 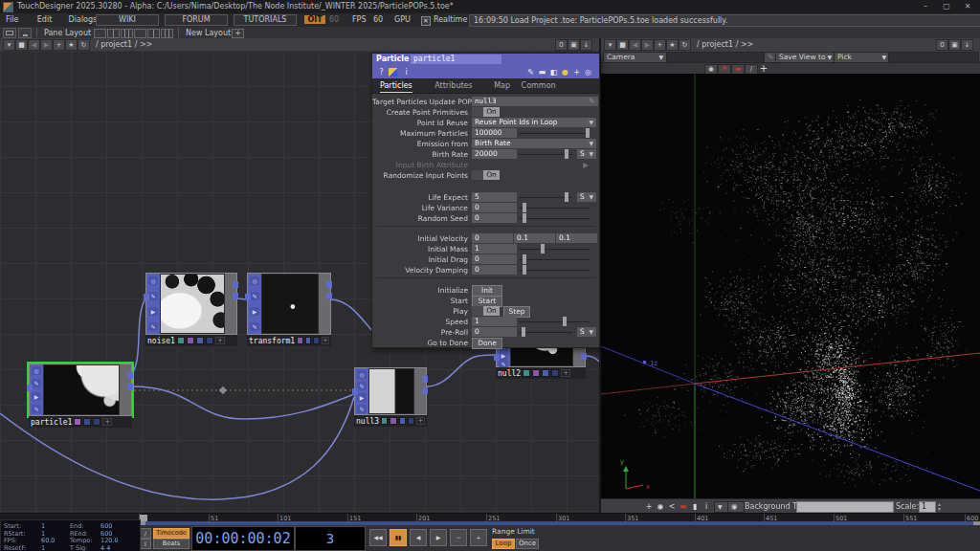 What do you see at coordinates (530, 73) in the screenshot?
I see `edit-icon: ✎` at bounding box center [530, 73].